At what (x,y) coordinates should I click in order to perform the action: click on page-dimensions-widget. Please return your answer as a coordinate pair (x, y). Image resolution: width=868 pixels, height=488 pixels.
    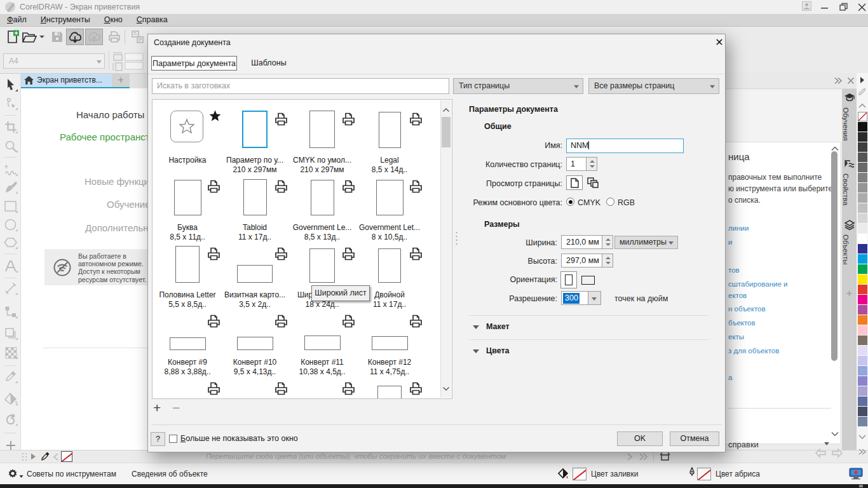
    Looking at the image, I should click on (128, 62).